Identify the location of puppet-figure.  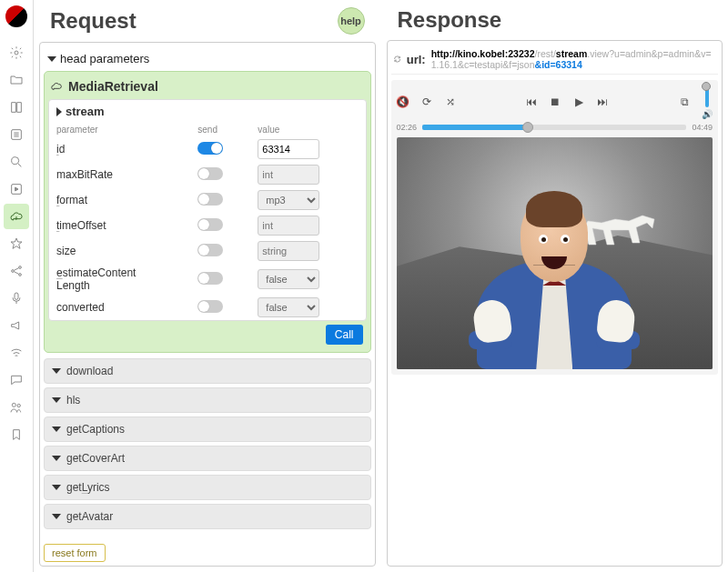
(554, 278).